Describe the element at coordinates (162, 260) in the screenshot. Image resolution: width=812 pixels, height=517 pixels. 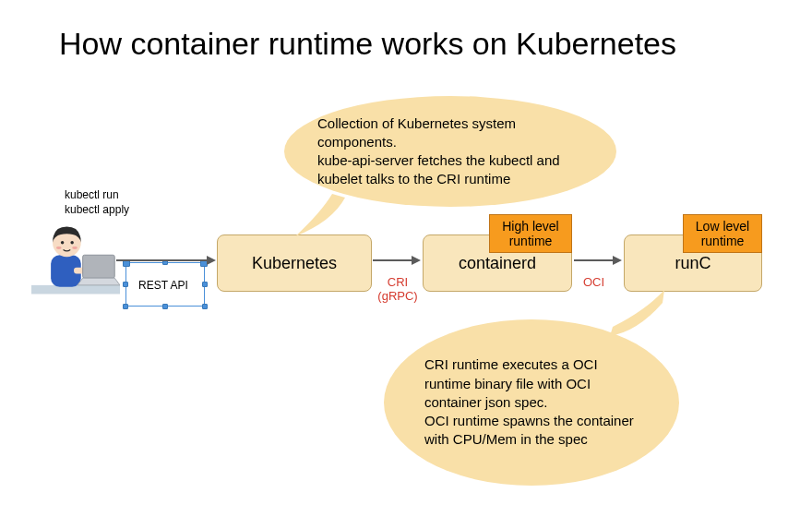
I see `arrow-user-to-k8s` at that location.